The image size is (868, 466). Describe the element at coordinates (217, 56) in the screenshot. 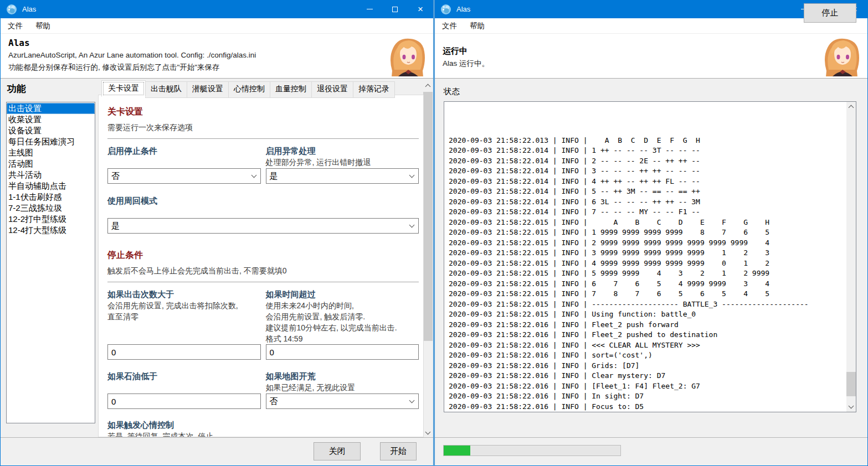

I see `app-header: Alas AzurLaneAutoScript, An Azur Lane au…` at that location.